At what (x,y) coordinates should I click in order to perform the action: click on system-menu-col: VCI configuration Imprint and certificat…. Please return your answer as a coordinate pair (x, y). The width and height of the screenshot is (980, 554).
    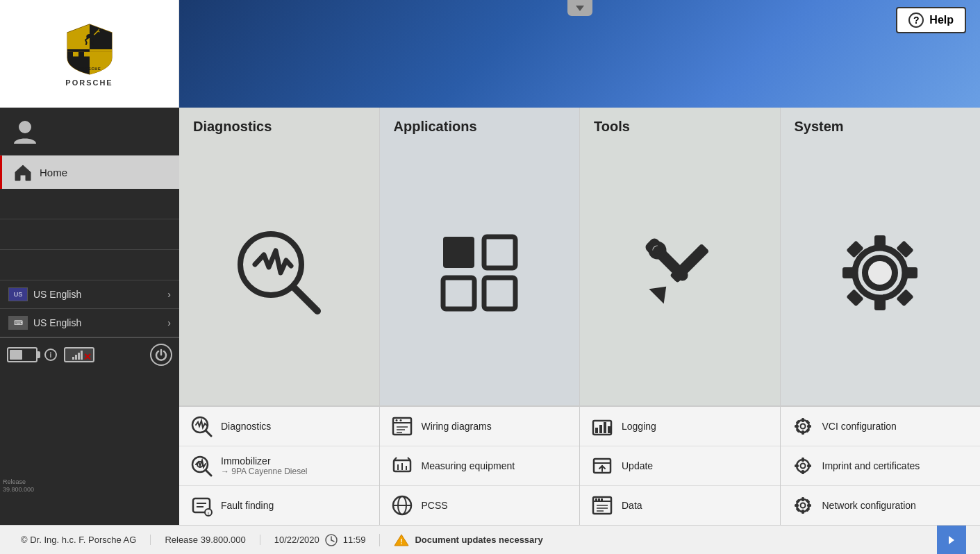
    Looking at the image, I should click on (881, 466).